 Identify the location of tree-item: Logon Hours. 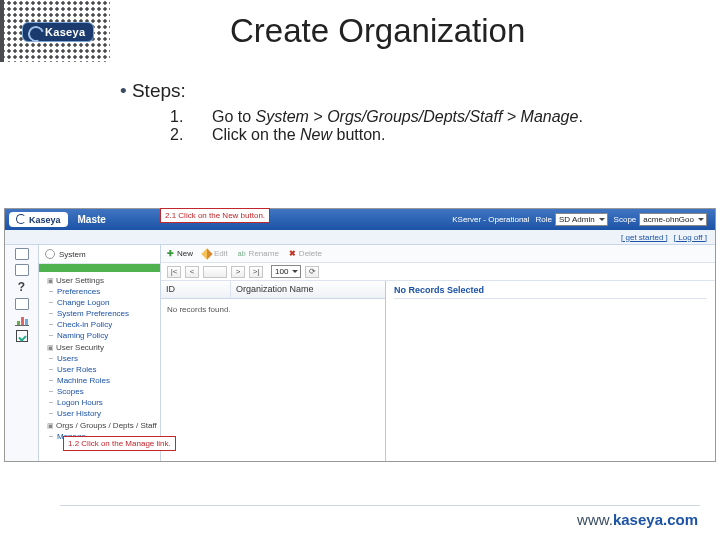
(100, 402).